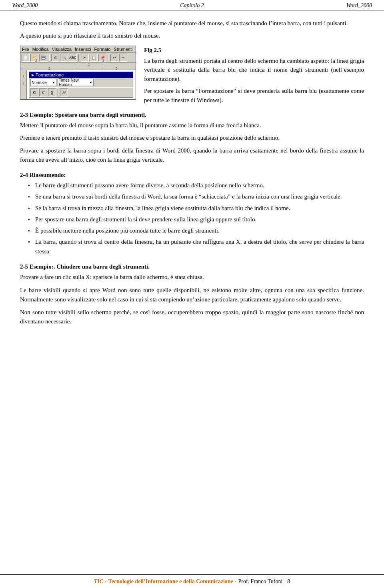  Describe the element at coordinates (196, 197) in the screenshot. I see `bullet-item-2: Se una barra si trova sui bordi della fi…` at that location.